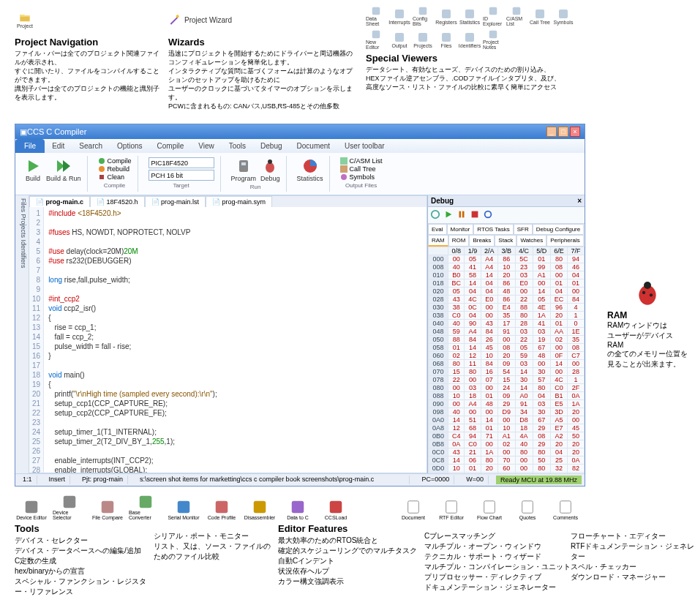 This screenshot has width=695, height=616. I want to click on menu-search: Search, so click(91, 146).